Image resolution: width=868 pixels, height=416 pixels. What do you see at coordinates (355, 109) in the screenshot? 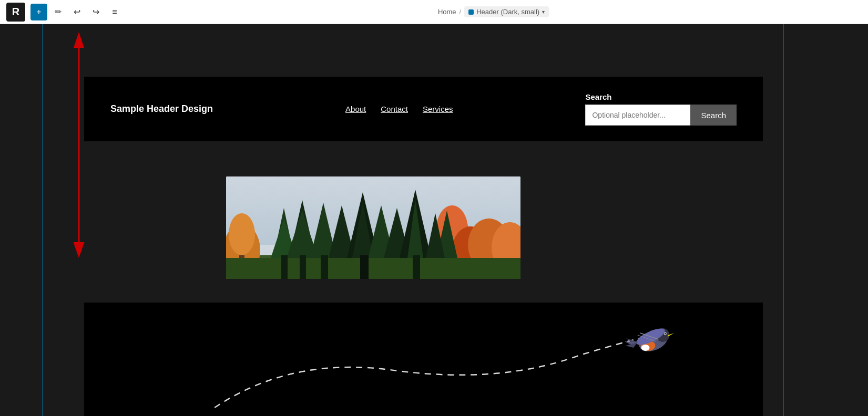
I see `nav-about: About` at bounding box center [355, 109].